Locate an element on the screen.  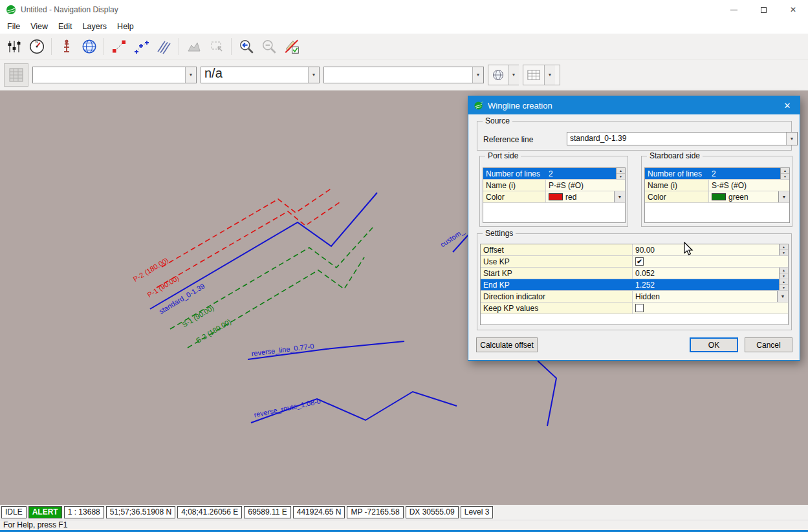
port-color-combo: red ▼ is located at coordinates (585, 197).